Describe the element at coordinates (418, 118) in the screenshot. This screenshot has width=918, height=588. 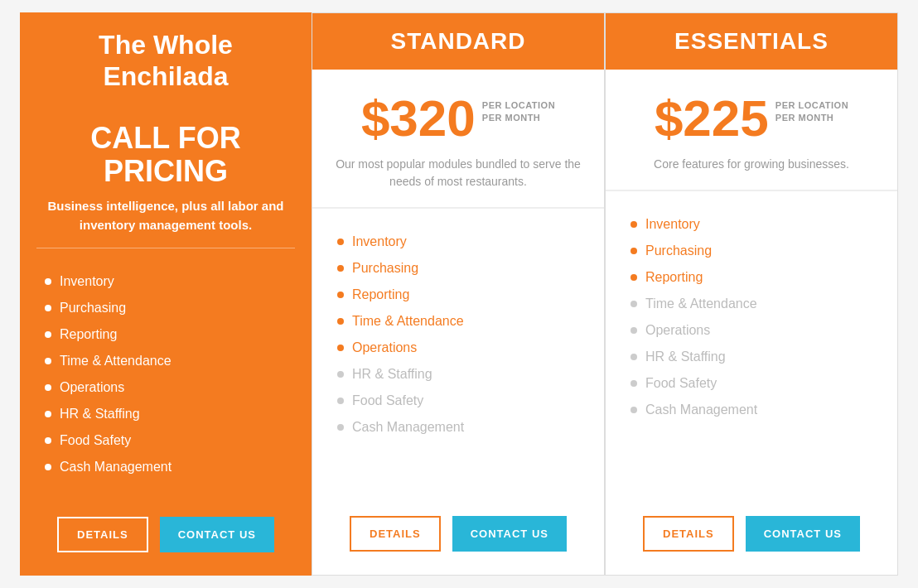
I see `price-amount: $320` at that location.